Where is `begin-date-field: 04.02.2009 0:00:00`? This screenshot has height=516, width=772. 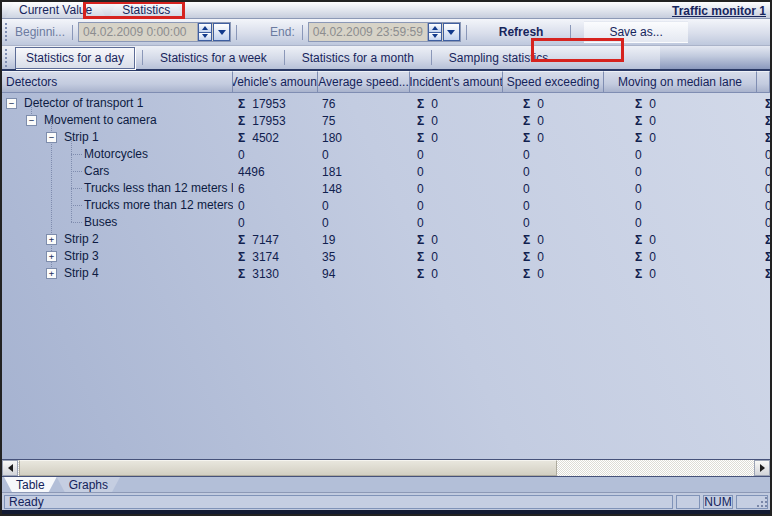 begin-date-field: 04.02.2009 0:00:00 is located at coordinates (138, 32).